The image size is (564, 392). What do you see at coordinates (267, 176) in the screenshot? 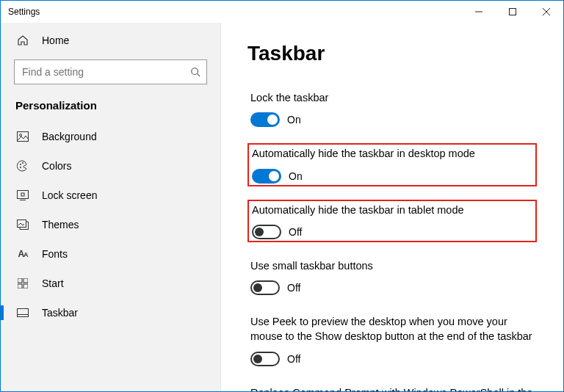
I see `toggle-autohide-desktop` at bounding box center [267, 176].